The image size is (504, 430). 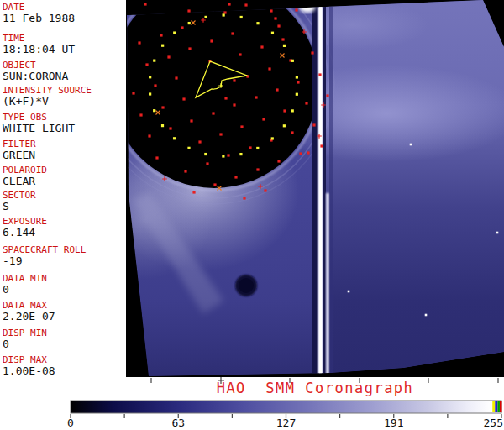 What do you see at coordinates (286, 423) in the screenshot?
I see `colorbar-tick-label: 127` at bounding box center [286, 423].